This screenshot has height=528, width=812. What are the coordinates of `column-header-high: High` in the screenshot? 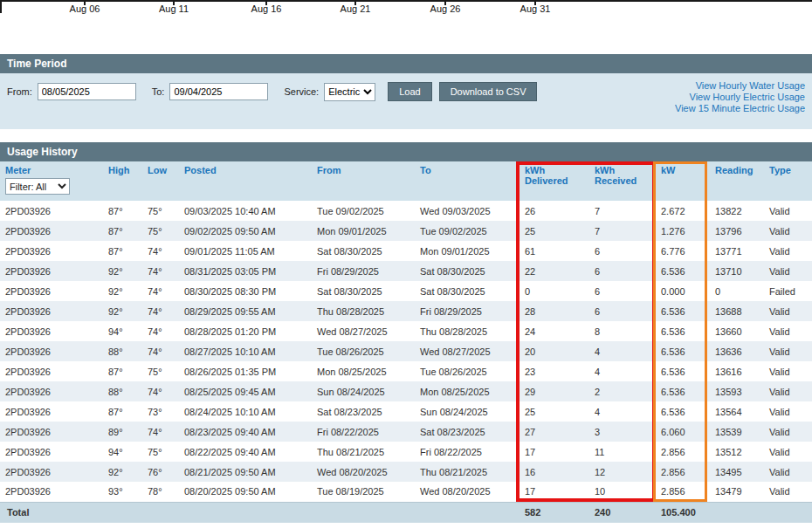 It's located at (122, 182).